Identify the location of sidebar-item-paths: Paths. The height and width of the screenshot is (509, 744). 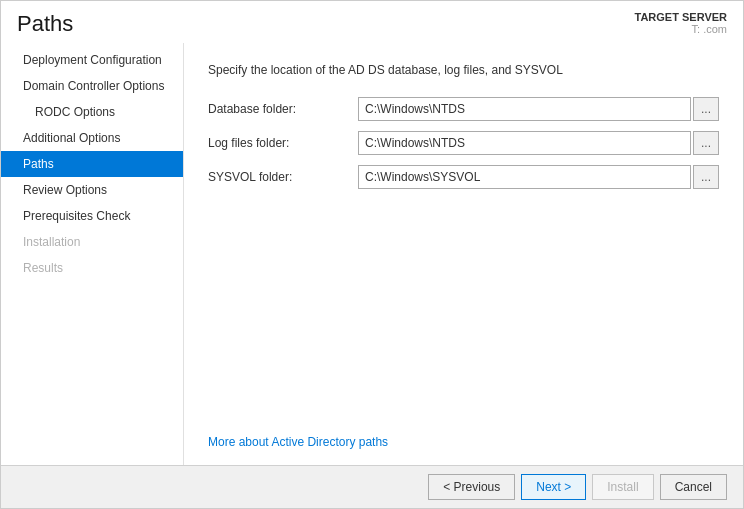
(92, 164).